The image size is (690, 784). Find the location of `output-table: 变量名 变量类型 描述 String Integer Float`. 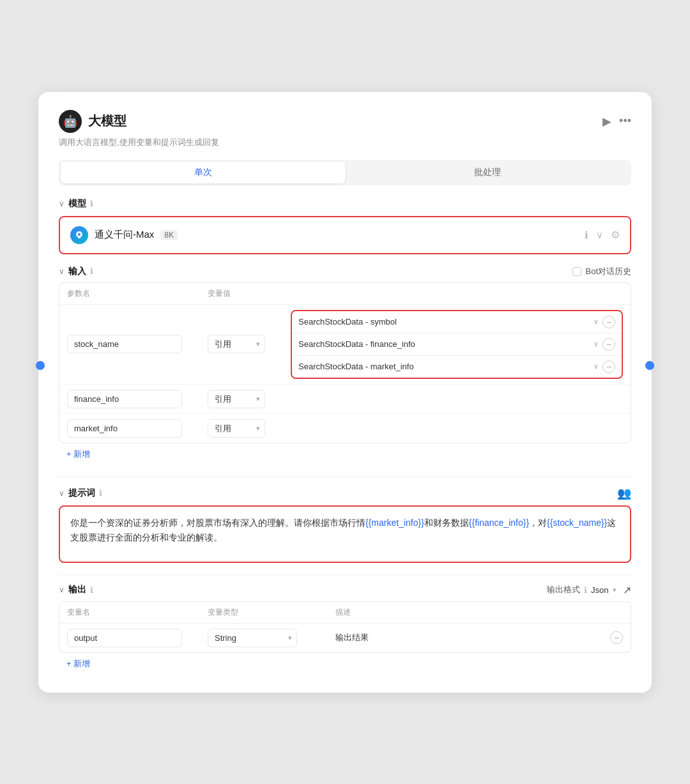

output-table: 变量名 变量类型 描述 String Integer Float is located at coordinates (345, 627).